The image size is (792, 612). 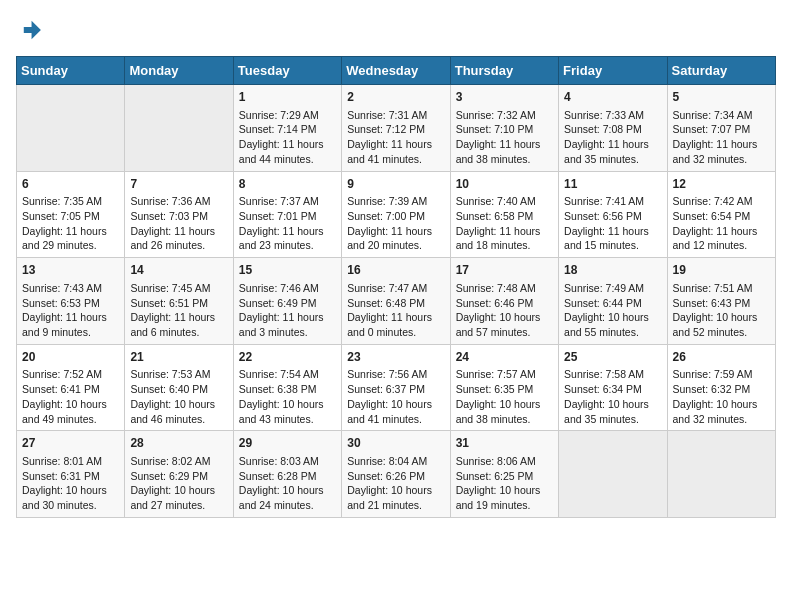 What do you see at coordinates (279, 201) in the screenshot?
I see `sunrise-text: Sunrise: 7:37 AM` at bounding box center [279, 201].